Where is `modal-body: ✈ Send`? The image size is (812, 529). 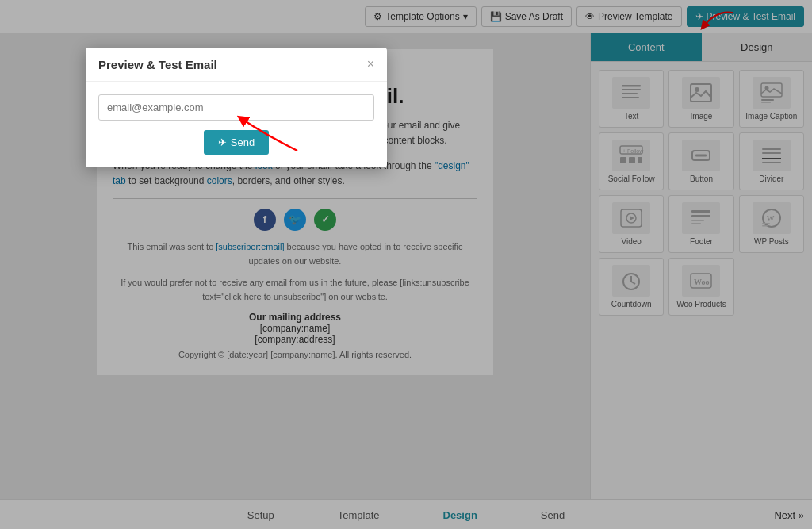
modal-body: ✈ Send is located at coordinates (236, 125).